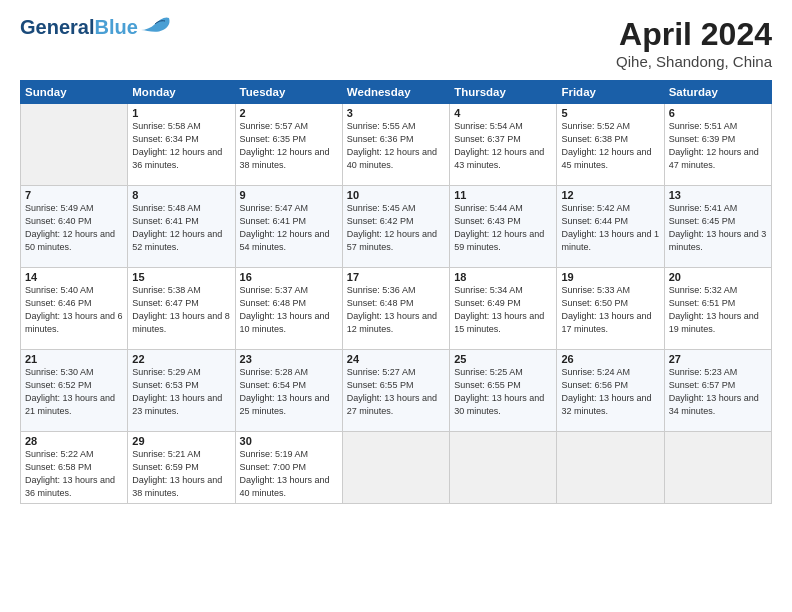 The width and height of the screenshot is (792, 612). Describe the element at coordinates (396, 92) in the screenshot. I see `col-wednesday: Wednesday` at that location.